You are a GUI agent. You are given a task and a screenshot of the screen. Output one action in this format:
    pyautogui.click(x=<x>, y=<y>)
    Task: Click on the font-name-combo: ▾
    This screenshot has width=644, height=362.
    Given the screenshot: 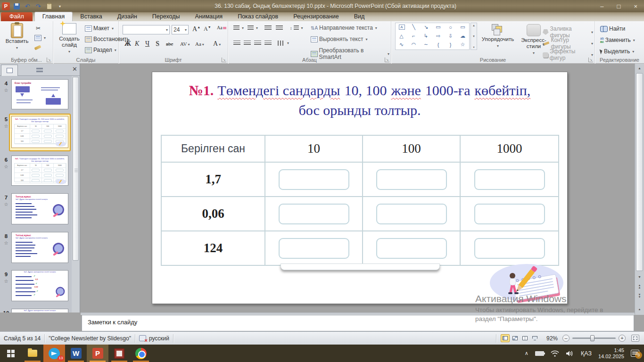 What is the action you would take?
    pyautogui.click(x=146, y=30)
    